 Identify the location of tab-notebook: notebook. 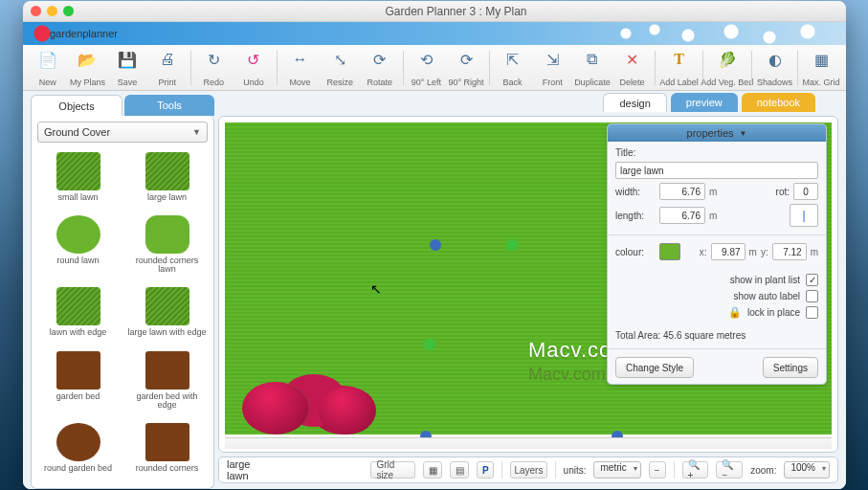
(779, 102).